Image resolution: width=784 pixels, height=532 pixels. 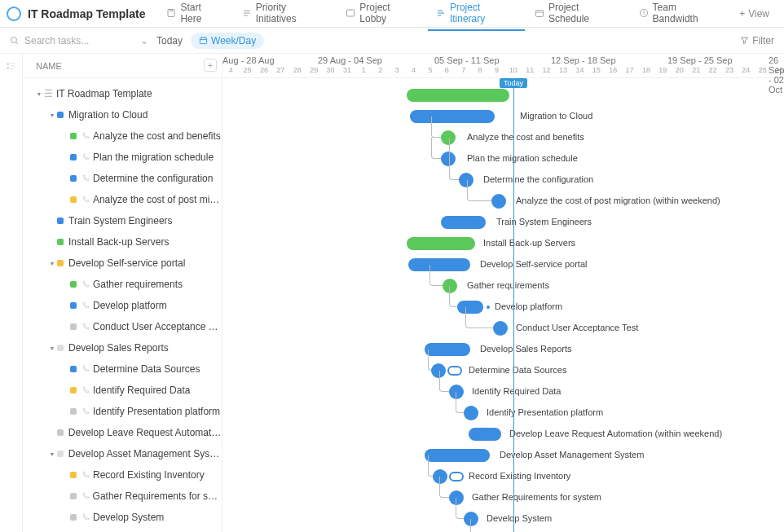 What do you see at coordinates (195, 15) in the screenshot?
I see `tab-start-here: Start Here` at bounding box center [195, 15].